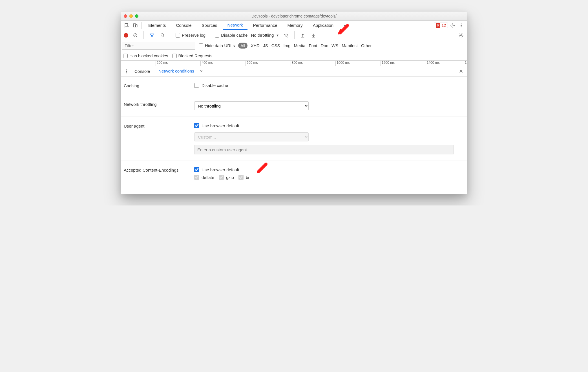 This screenshot has width=588, height=372. Describe the element at coordinates (294, 106) in the screenshot. I see `row-throttling: Network throttling No throttling` at that location.